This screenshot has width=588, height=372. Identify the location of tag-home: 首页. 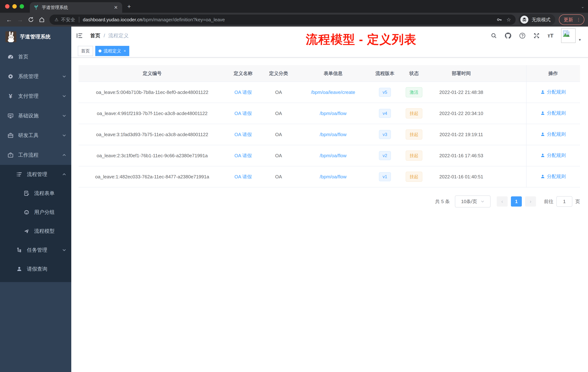
(85, 51).